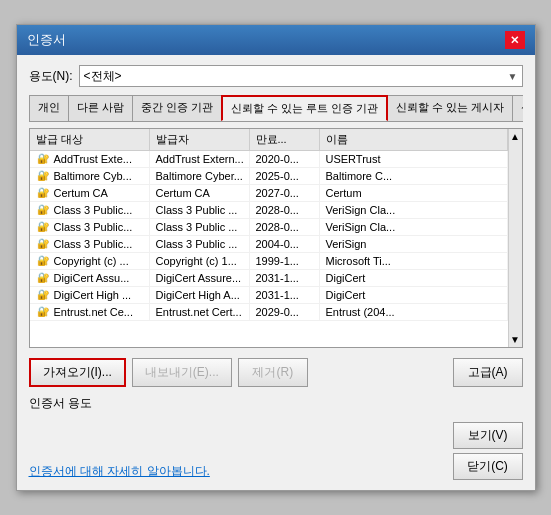 This screenshot has width=551, height=515. Describe the element at coordinates (49, 108) in the screenshot. I see `tab-personal: 개인` at that location.